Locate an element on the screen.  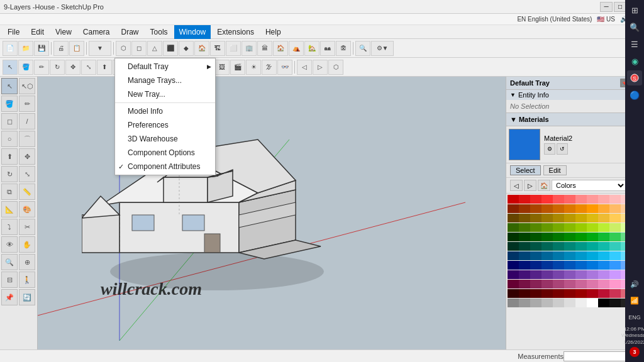
lt-rotate-btn: ↻ is located at coordinates (9, 174).